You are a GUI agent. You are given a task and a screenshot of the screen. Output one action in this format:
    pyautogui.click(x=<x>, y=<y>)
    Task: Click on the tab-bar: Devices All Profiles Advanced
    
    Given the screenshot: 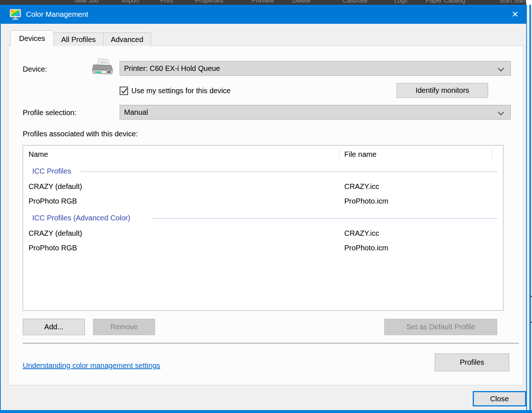 What is the action you would take?
    pyautogui.click(x=80, y=38)
    